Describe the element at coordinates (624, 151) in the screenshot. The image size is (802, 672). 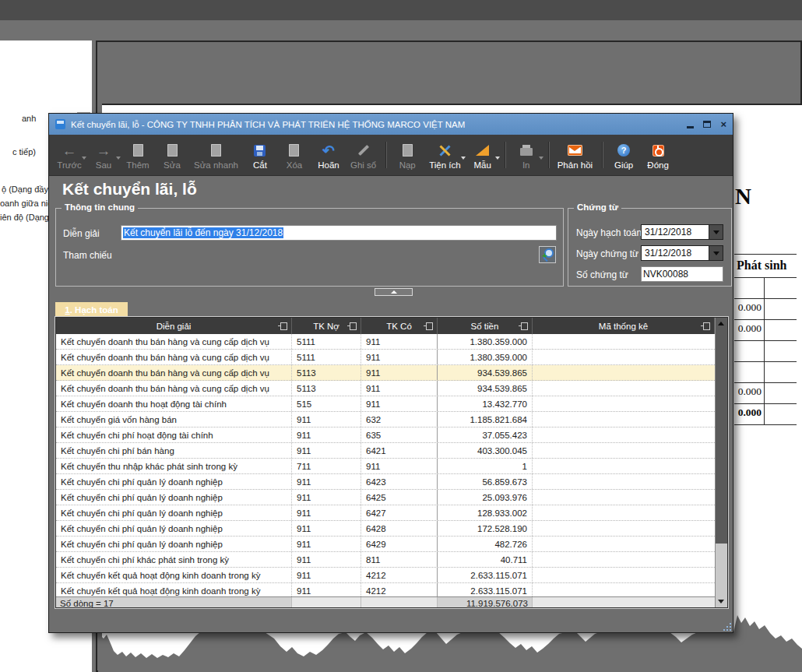
I see `help-icon: ?` at that location.